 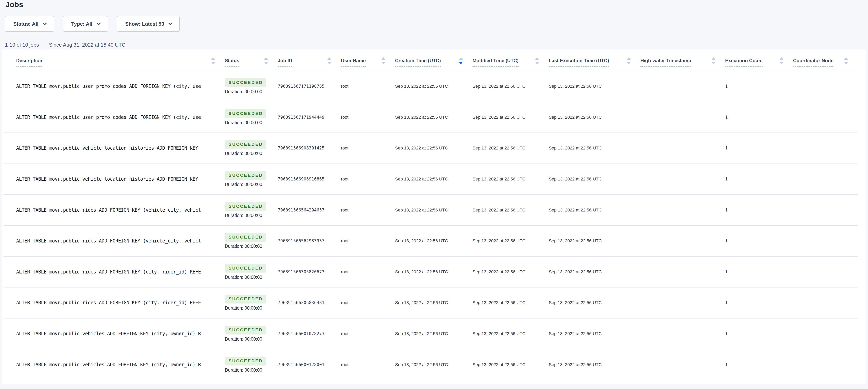 What do you see at coordinates (145, 24) in the screenshot?
I see `show-filter-label: Show: Latest 50` at bounding box center [145, 24].